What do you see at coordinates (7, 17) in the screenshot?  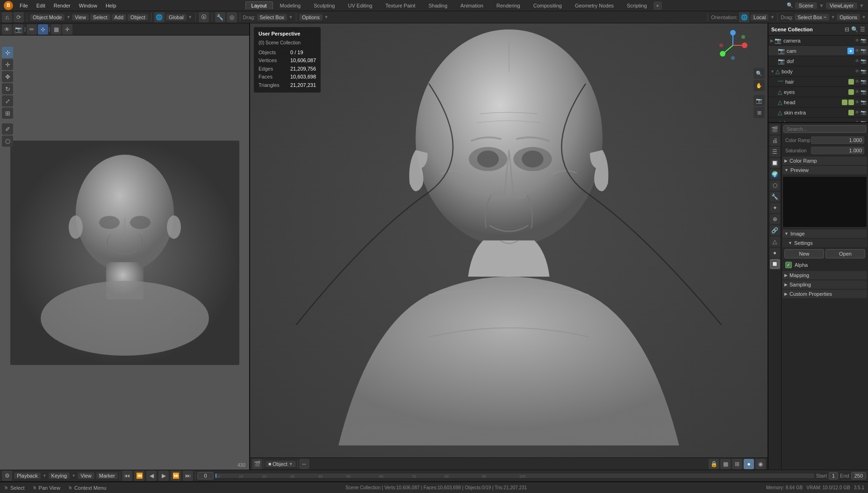 I see `toolbar-icon-1: ⎌` at bounding box center [7, 17].